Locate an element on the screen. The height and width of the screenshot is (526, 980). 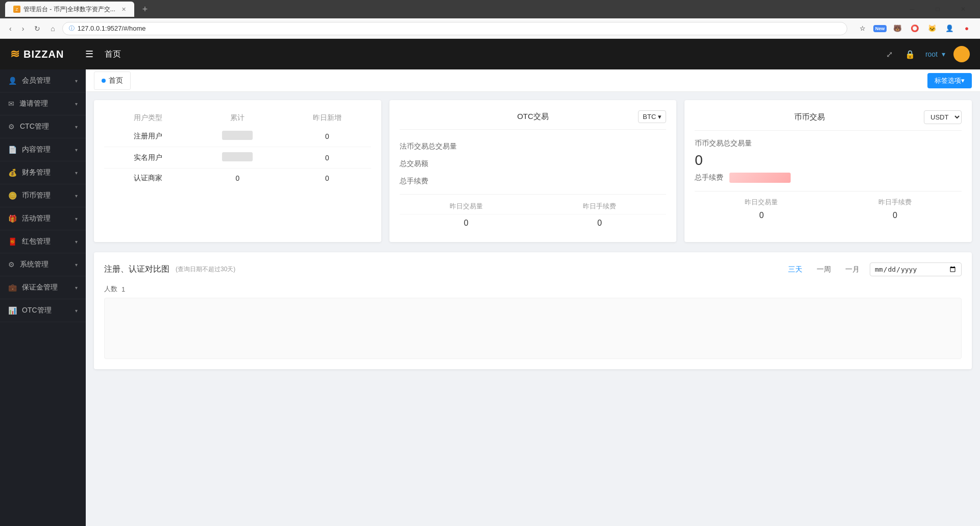
sidebar-item-label-deposit: 保证金管理 is located at coordinates (40, 288).